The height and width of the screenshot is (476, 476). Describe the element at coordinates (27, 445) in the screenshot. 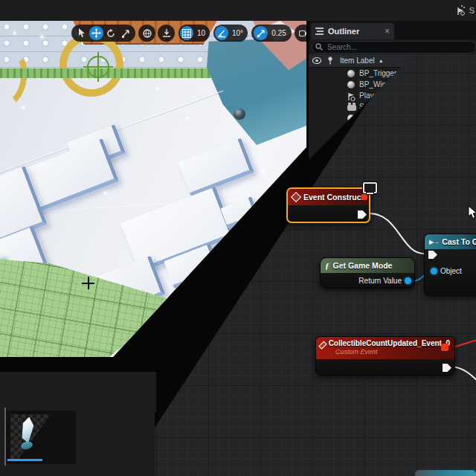

I see `gem-base` at that location.